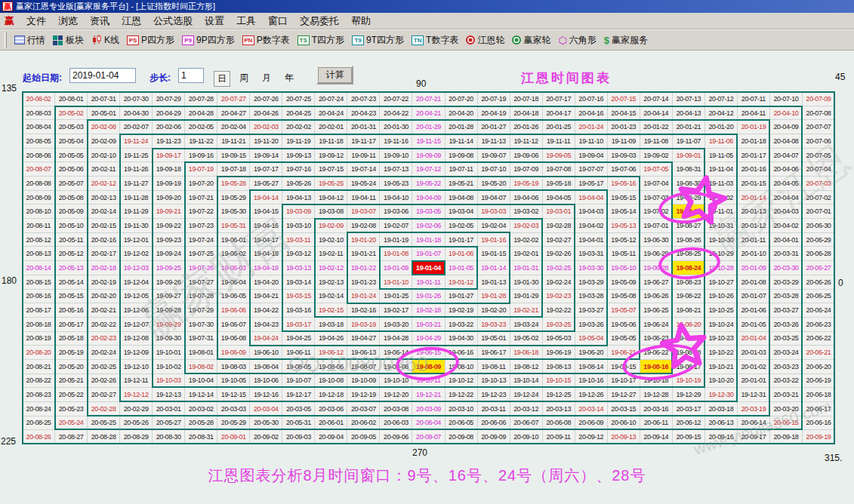 The height and width of the screenshot is (504, 854). I want to click on grid-cell: 19-10-25, so click(721, 310).